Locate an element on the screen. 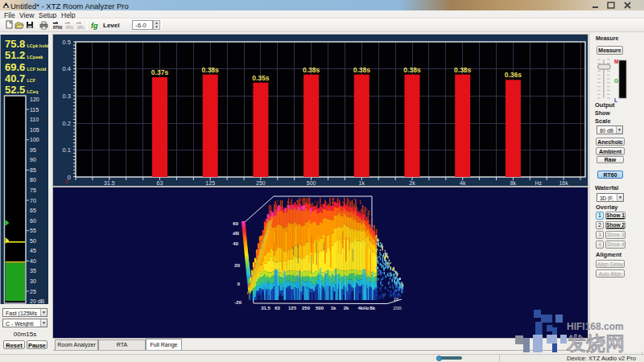 This screenshot has width=644, height=362. svg-text: 40.7 is located at coordinates (14, 79).